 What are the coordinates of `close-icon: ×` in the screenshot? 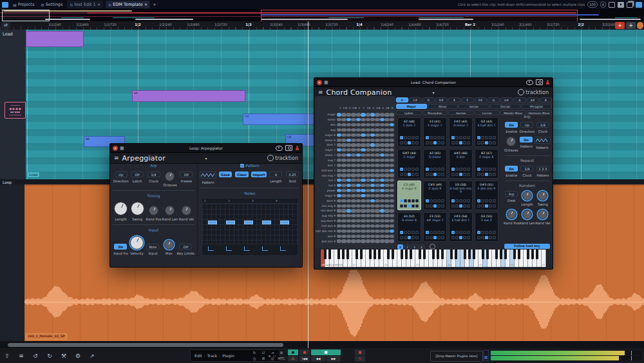 It's located at (115, 148).